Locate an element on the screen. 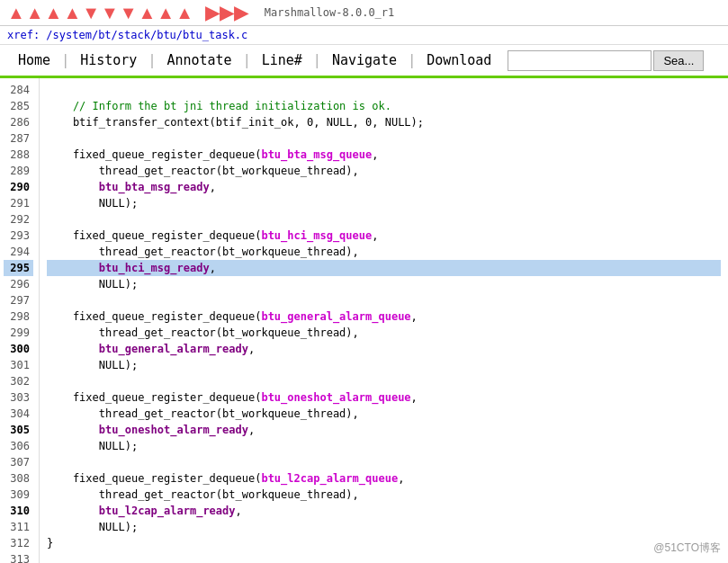  line-num: 310 is located at coordinates (18, 511).